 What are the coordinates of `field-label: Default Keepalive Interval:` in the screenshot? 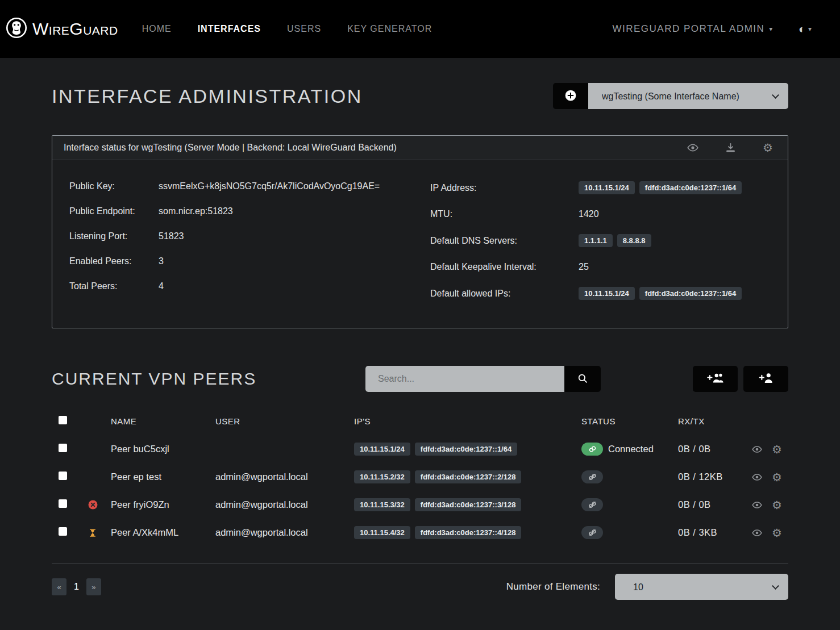 It's located at (505, 267).